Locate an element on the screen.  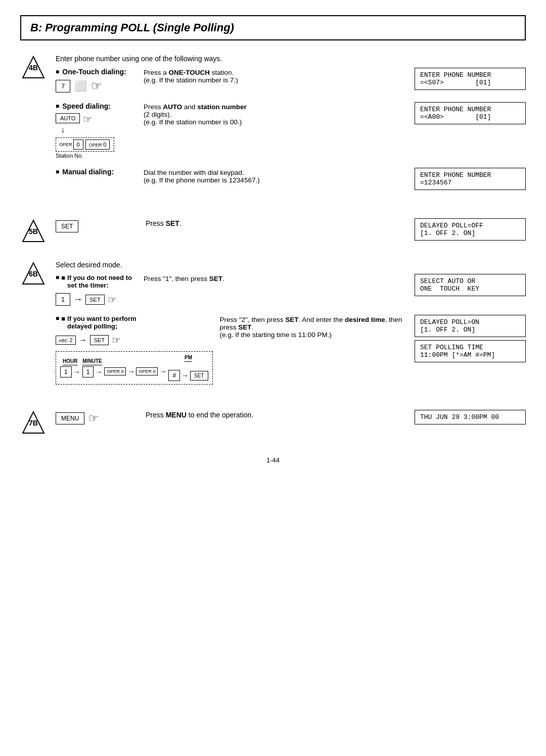
onetouch-left: One-Touch dialing: 7 ⬜ ☞ is located at coordinates (96, 80).